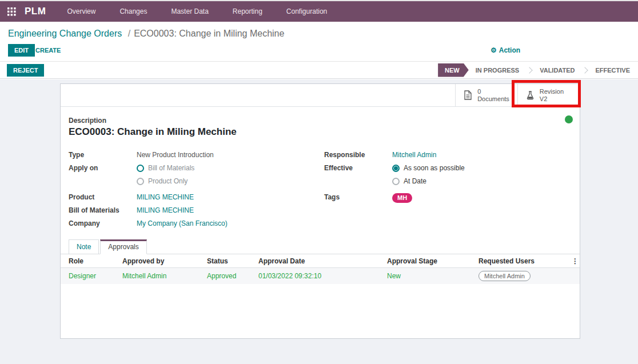 The height and width of the screenshot is (364, 638). Describe the element at coordinates (103, 210) in the screenshot. I see `bom-label: Bill of Materials` at that location.